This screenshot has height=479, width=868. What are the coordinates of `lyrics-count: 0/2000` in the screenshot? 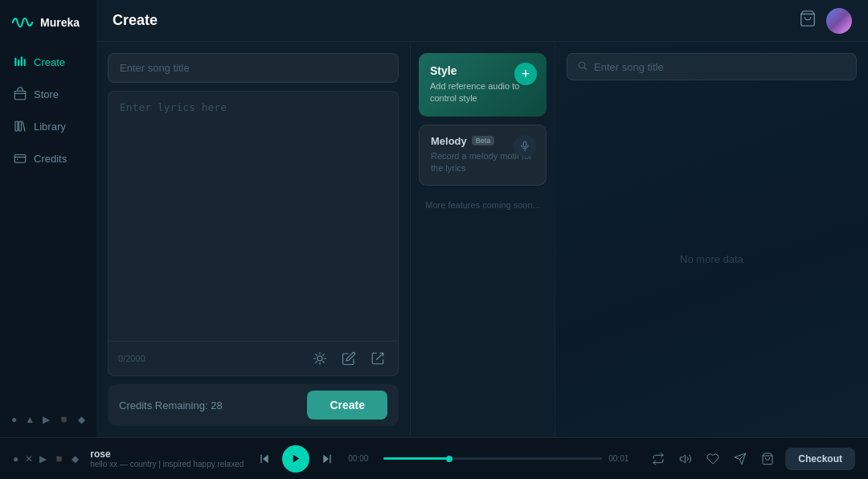 It's located at (132, 358).